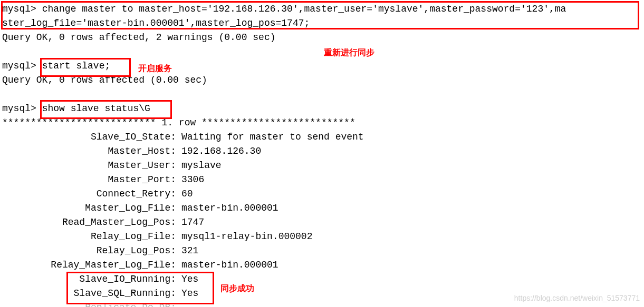 Image resolution: width=644 pixels, height=307 pixels. Describe the element at coordinates (237, 289) in the screenshot. I see `annotation-sync-success: 同步成功` at that location.